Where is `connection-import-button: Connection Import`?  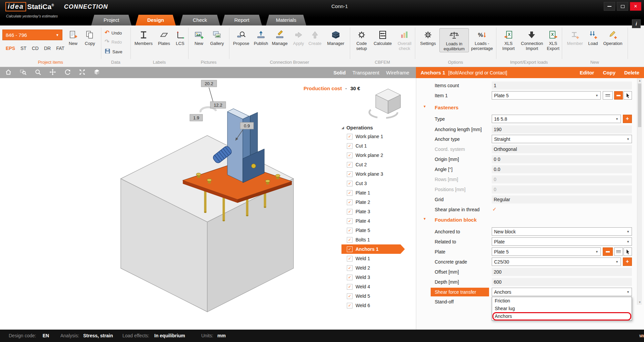
connection-import-button: Connection Import is located at coordinates (532, 40).